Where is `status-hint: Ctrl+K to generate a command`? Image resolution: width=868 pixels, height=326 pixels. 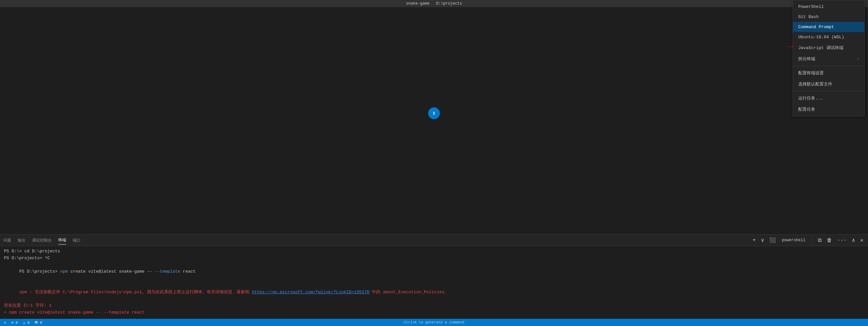 status-hint: Ctrl+K to generate a command is located at coordinates (434, 322).